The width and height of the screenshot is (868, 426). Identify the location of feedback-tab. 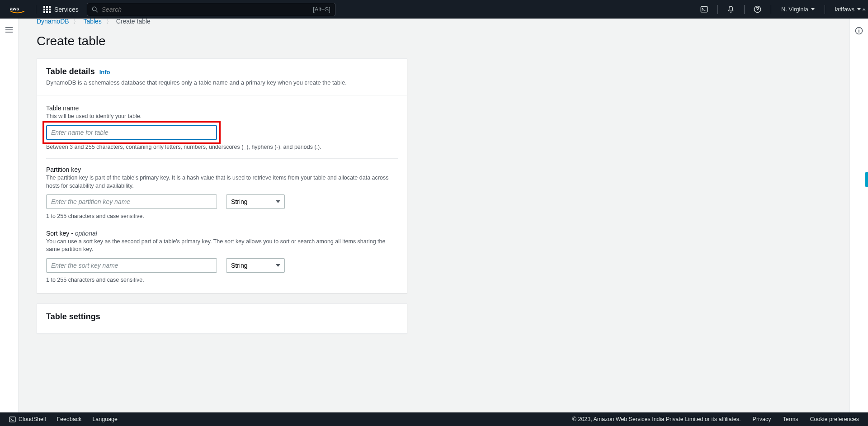
(867, 180).